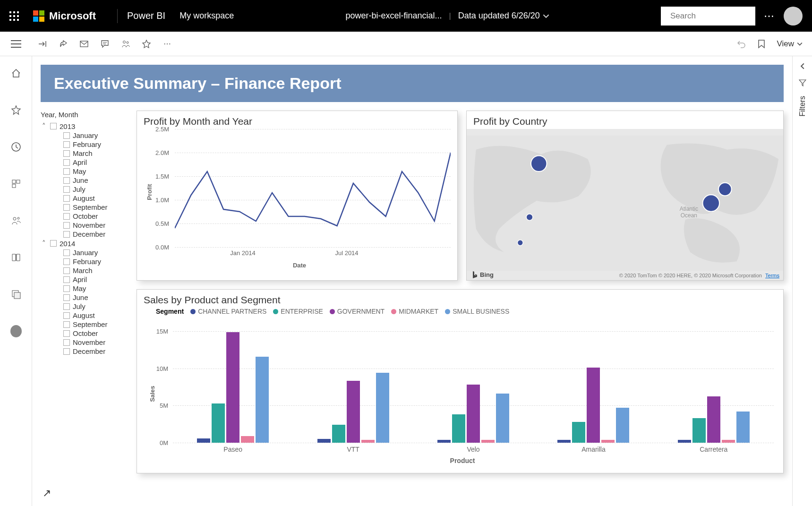 The height and width of the screenshot is (506, 812). Describe the element at coordinates (412, 83) in the screenshot. I see `report-title: Executive Summary – Finance Report` at that location.